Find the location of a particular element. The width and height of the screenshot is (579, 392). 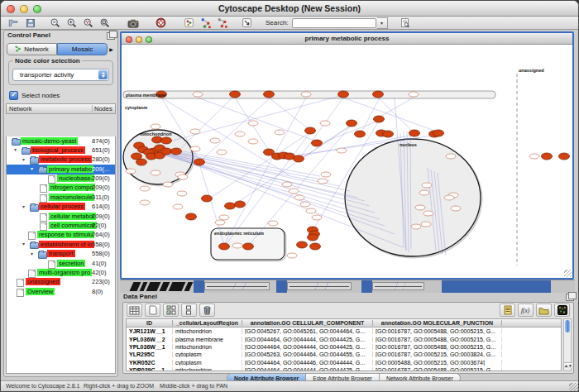

zoom-in-icon is located at coordinates (71, 23).